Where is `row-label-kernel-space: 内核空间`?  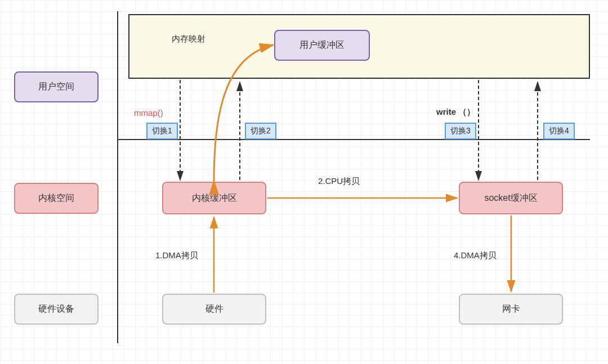
row-label-kernel-space: 内核空间 is located at coordinates (56, 198).